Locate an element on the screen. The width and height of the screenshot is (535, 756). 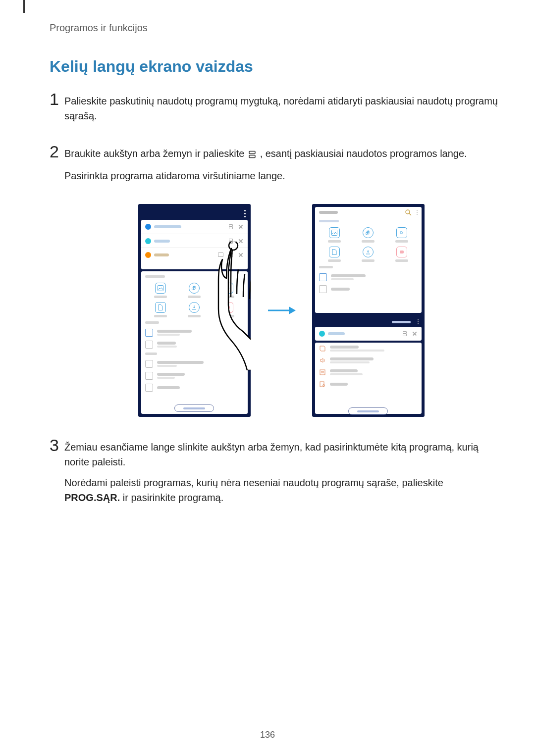
files-panel is located at coordinates (194, 343).